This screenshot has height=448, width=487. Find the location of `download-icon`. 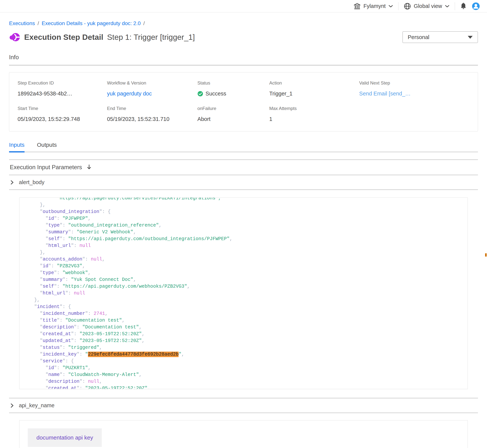

download-icon is located at coordinates (89, 167).